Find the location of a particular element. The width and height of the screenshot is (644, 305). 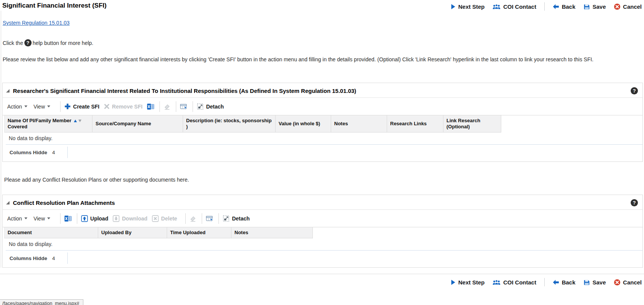

next-step-icon is located at coordinates (453, 283).